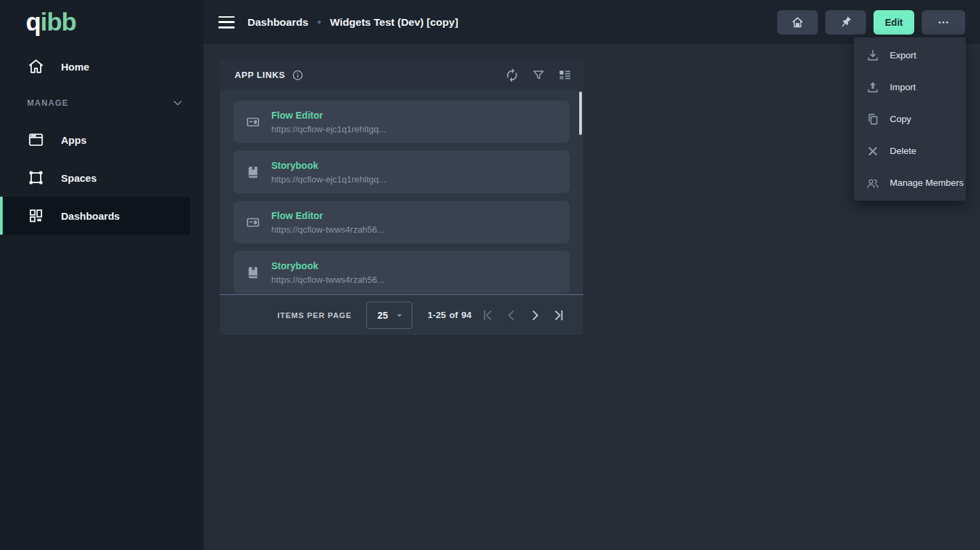  Describe the element at coordinates (227, 22) in the screenshot. I see `hamburger-menu-icon` at that location.